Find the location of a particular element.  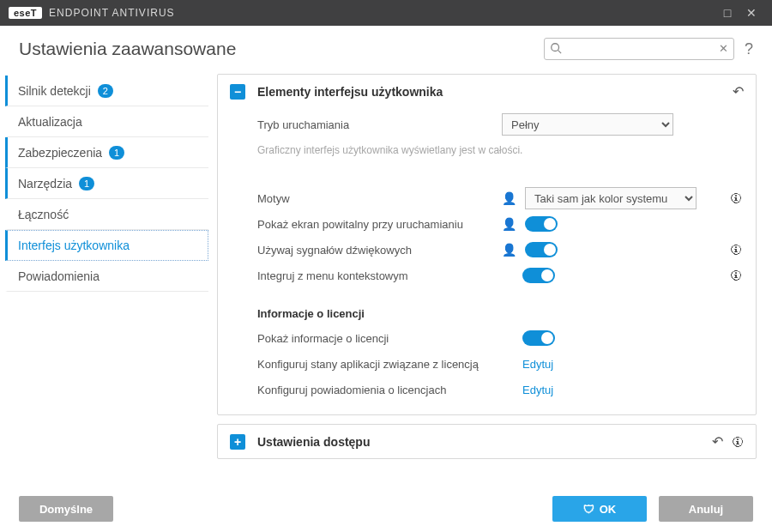

sounds-label: Używaj sygnałów dźwiękowych is located at coordinates (379, 251).